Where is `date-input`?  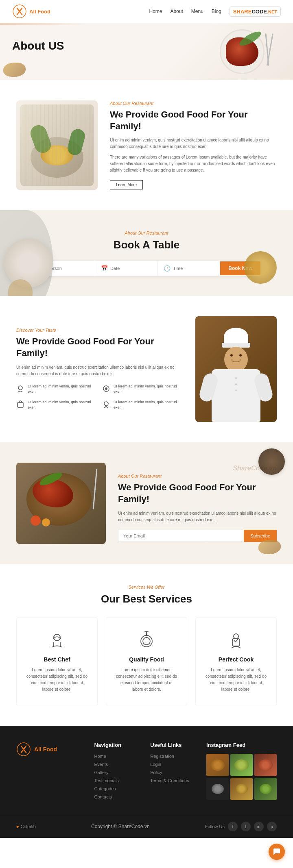 date-input is located at coordinates (131, 268).